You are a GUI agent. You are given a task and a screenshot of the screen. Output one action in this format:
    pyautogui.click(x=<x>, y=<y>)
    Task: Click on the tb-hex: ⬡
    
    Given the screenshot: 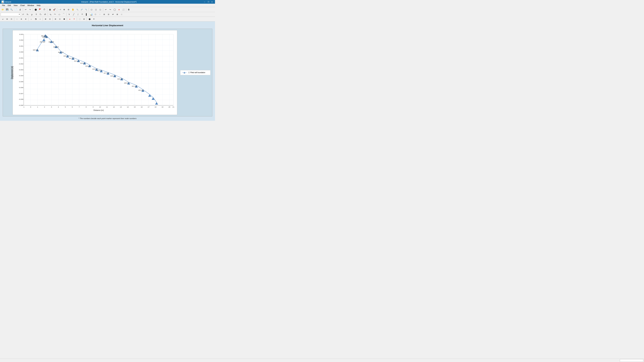 What is the action you would take?
    pyautogui.click(x=96, y=14)
    